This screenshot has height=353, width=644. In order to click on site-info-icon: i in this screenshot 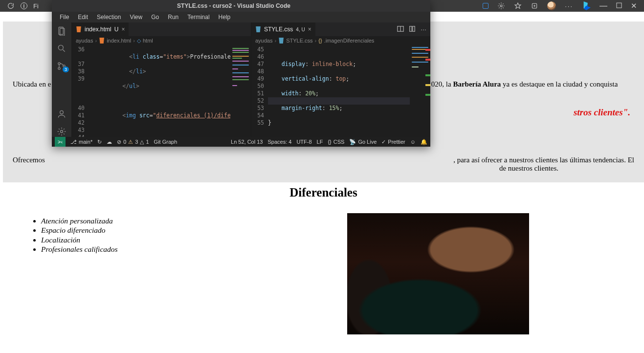, I will do `click(24, 6)`.